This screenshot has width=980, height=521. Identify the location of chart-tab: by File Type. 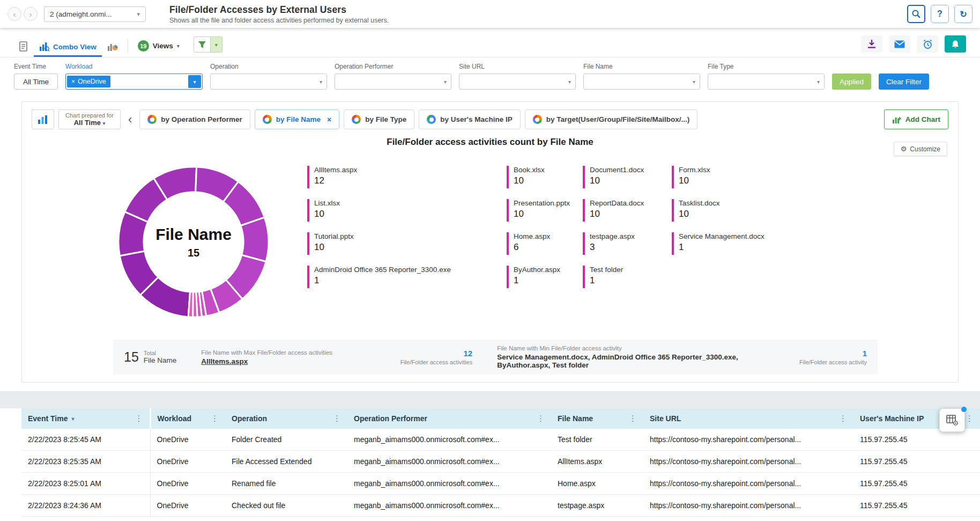
(379, 119).